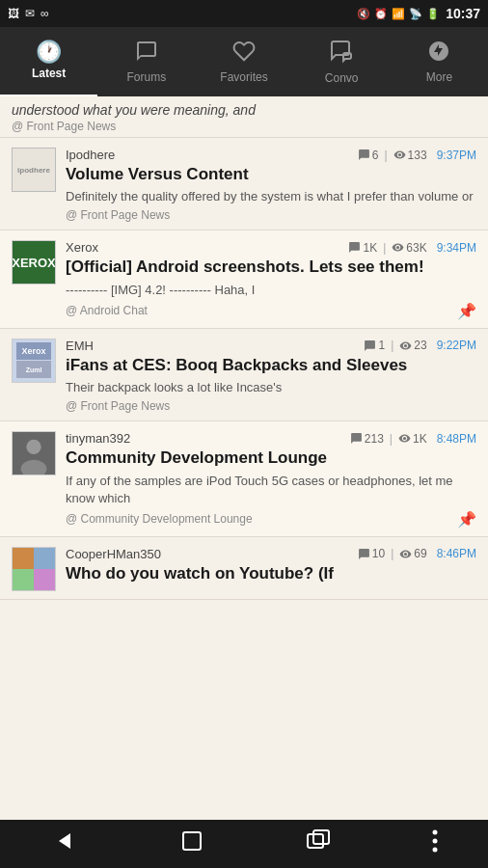 The width and height of the screenshot is (488, 868). Describe the element at coordinates (244, 62) in the screenshot. I see `nav-bar: 🕐 Latest Forums Favorites Convo` at that location.